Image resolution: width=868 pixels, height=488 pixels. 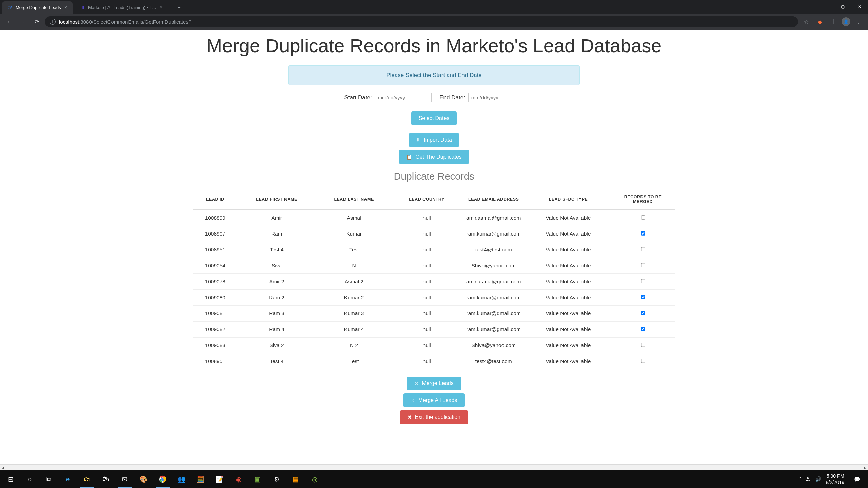 What do you see at coordinates (9, 22) in the screenshot?
I see `nav-back-button: ←` at bounding box center [9, 22].